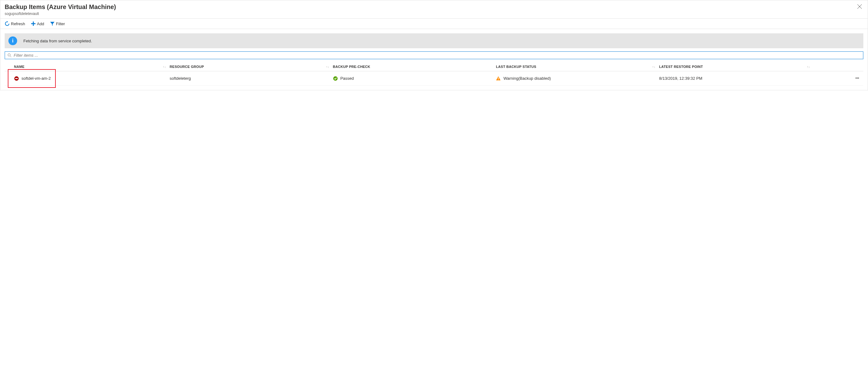 This screenshot has width=868, height=371. I want to click on page-title: Backup Items (Azure Virtual Machine), so click(61, 7).